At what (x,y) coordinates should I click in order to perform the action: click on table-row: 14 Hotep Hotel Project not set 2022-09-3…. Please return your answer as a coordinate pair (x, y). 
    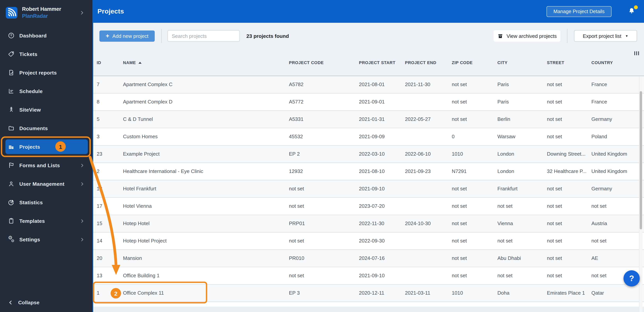
    Looking at the image, I should click on (368, 241).